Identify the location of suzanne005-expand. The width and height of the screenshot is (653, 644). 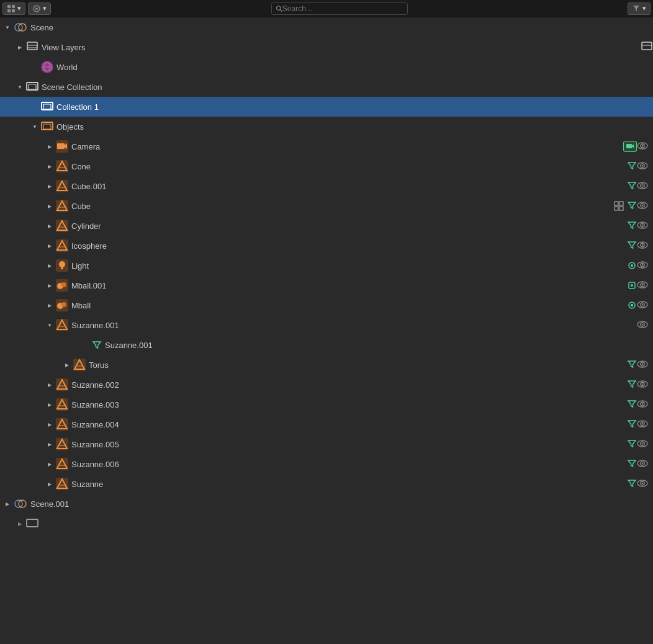
(50, 444).